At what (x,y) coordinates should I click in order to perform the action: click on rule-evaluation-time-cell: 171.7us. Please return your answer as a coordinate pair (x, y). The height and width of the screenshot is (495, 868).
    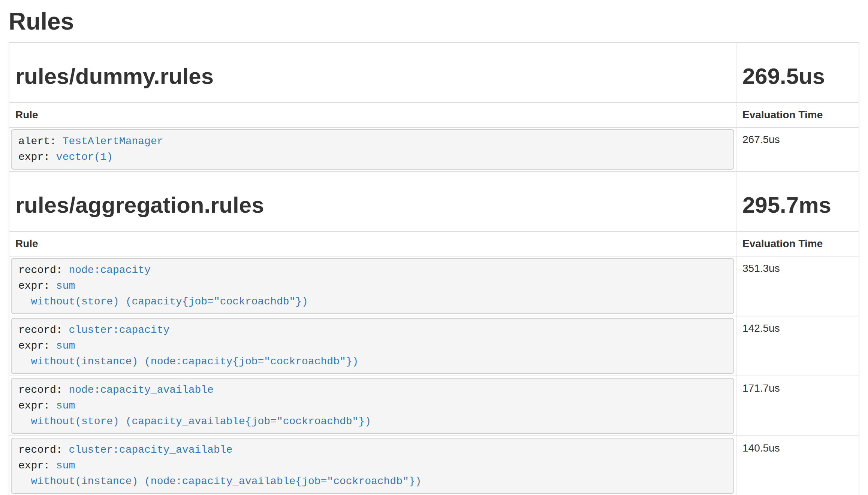
    Looking at the image, I should click on (798, 406).